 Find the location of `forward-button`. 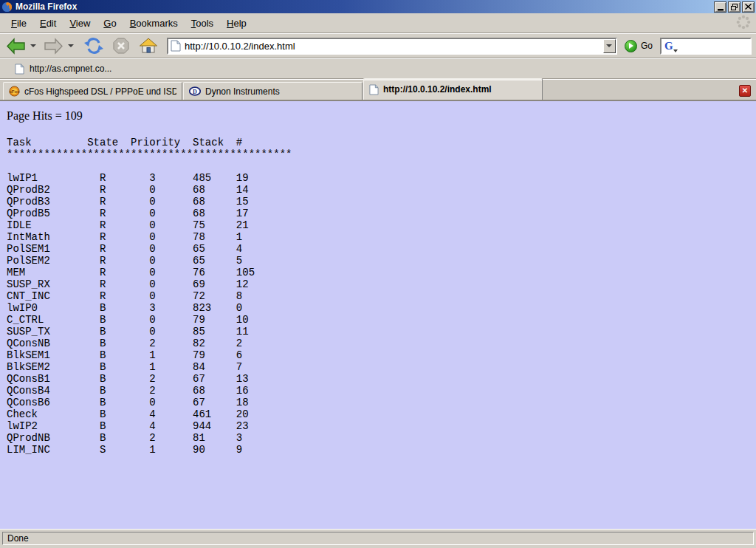

forward-button is located at coordinates (53, 46).